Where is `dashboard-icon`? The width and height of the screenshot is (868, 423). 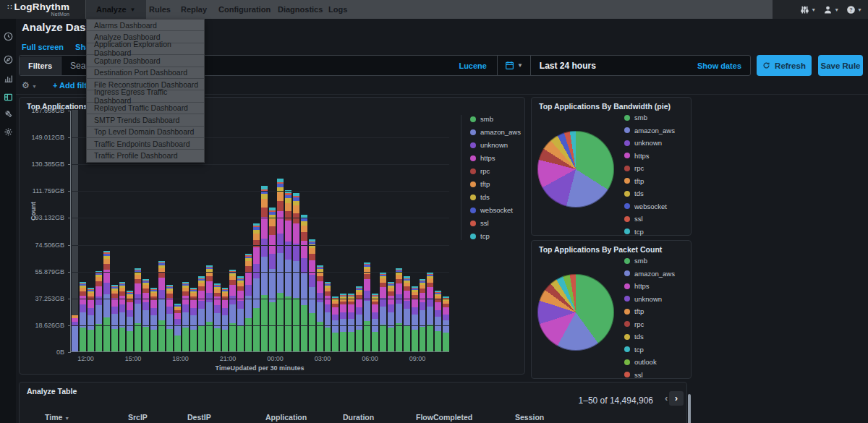
dashboard-icon is located at coordinates (8, 97).